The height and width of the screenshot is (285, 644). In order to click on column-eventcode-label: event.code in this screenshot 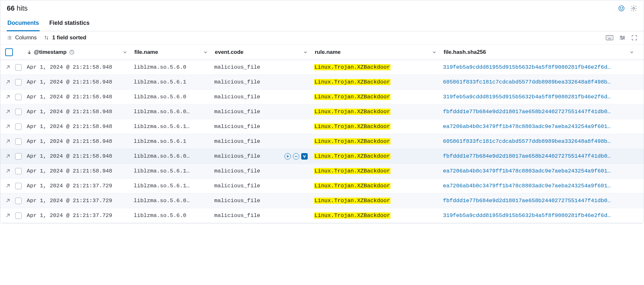, I will do `click(229, 52)`.